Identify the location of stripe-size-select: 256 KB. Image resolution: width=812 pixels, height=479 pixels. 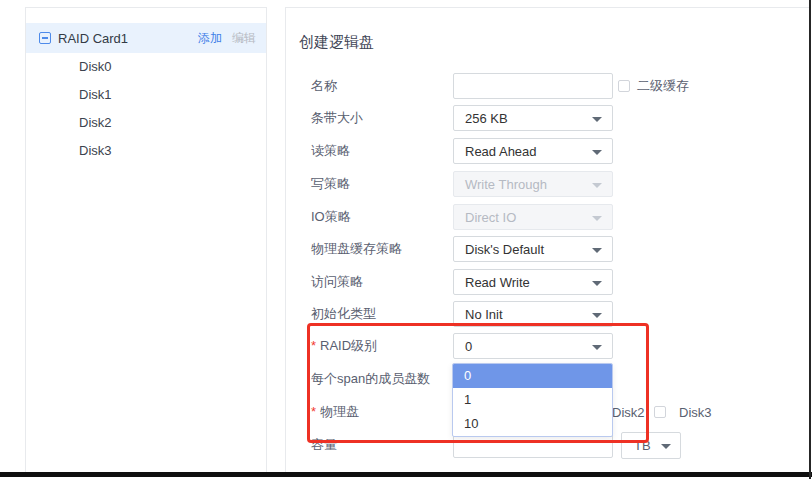
(533, 118).